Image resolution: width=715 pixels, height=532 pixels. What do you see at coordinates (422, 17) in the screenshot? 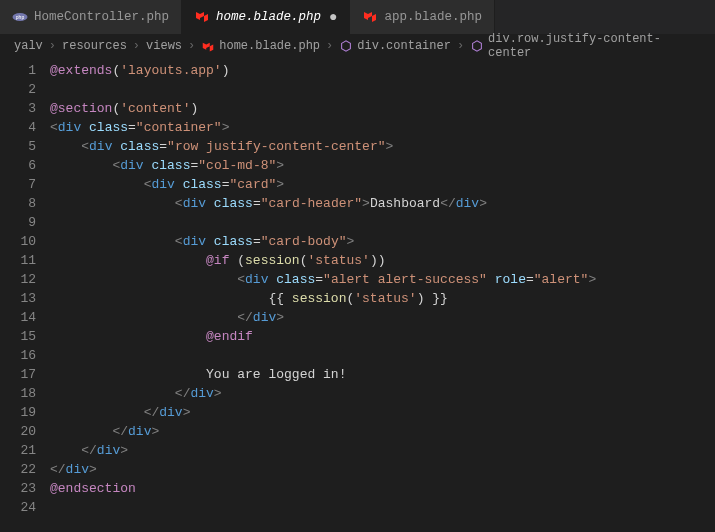
I see `tab-app-blade-php: app.blade.php` at bounding box center [422, 17].